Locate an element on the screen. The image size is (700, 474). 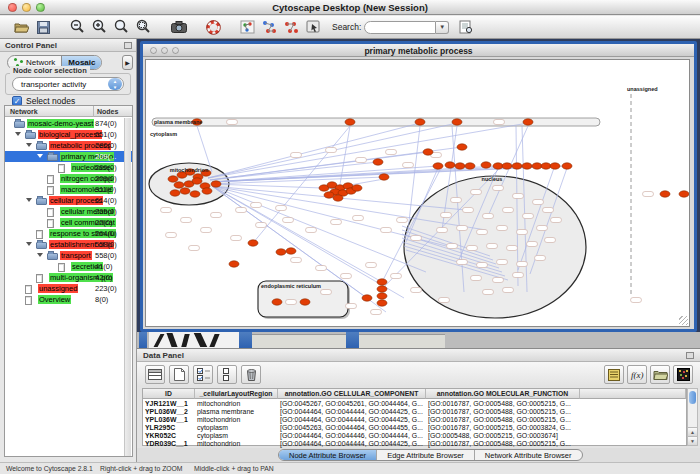
tree-row: macromolecule311(0) is located at coordinates (68, 190).